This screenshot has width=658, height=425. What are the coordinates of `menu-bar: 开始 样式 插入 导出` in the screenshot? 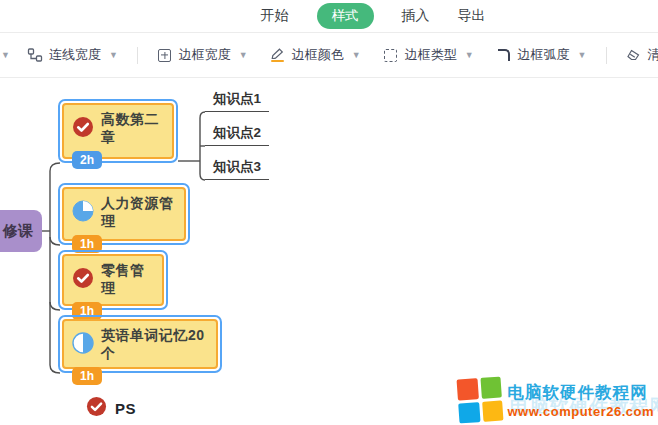 It's located at (329, 16).